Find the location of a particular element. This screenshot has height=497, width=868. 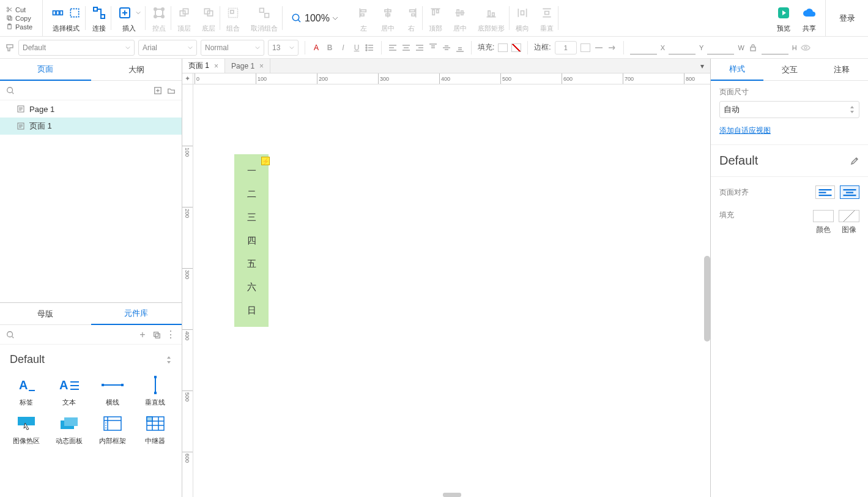

bottom-handle is located at coordinates (452, 495).